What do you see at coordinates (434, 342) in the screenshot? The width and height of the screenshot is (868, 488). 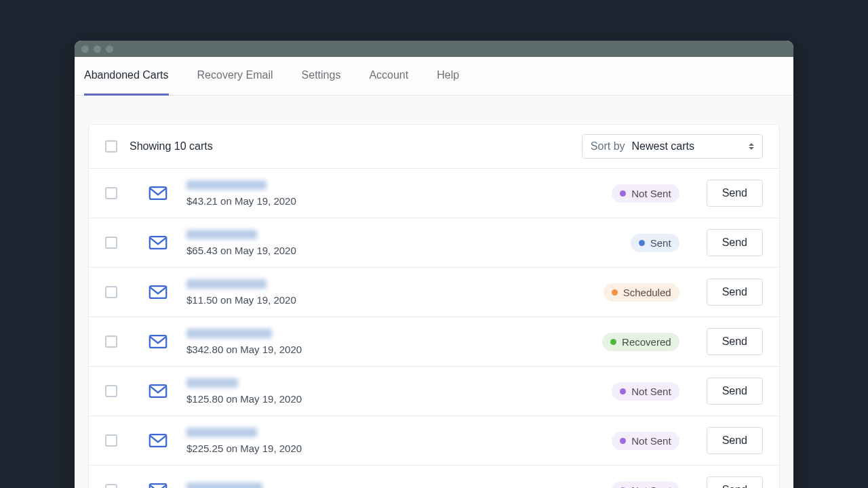 I see `cart-row: $342.80 on May 19, 2020RecoveredSend` at bounding box center [434, 342].